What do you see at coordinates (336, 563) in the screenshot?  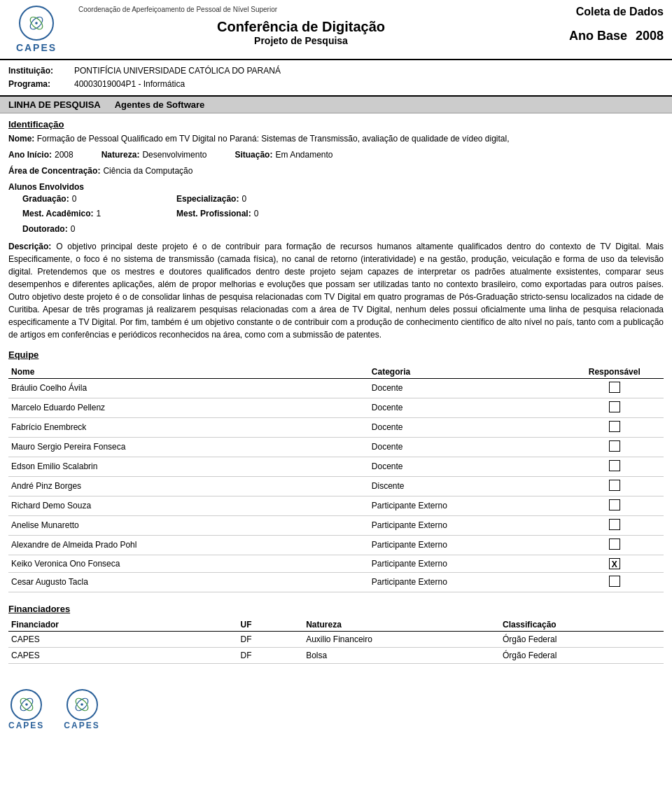 I see `equipe-row: Keiko Veronica Ono FonsecaParticipante E…` at bounding box center [336, 563].